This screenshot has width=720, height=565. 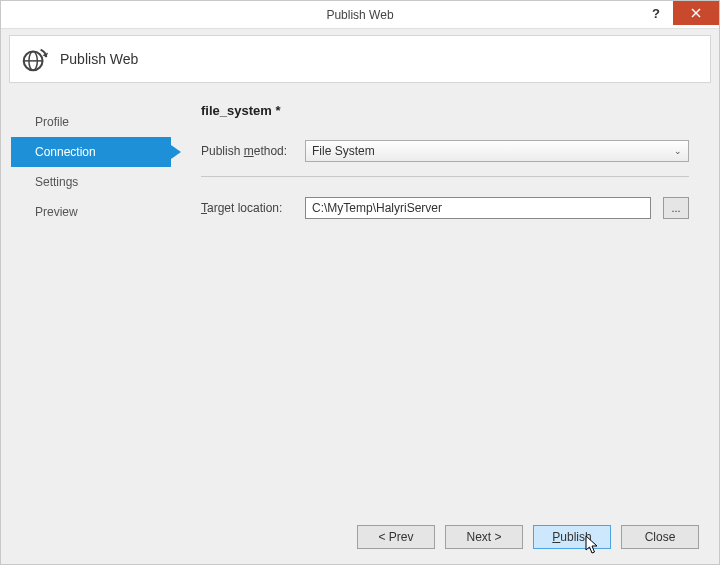 I want to click on titlebar: Publish Web ?, so click(x=360, y=15).